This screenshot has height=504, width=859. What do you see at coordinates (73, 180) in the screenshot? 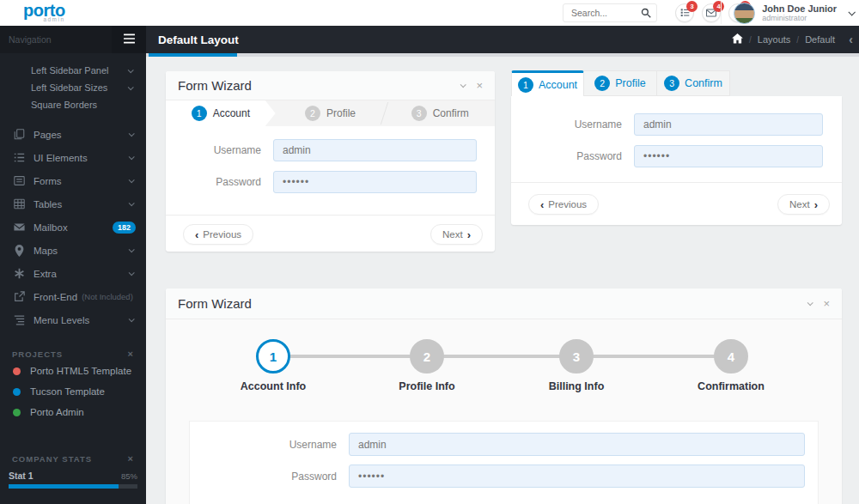
I see `sidebar-item-forms: Forms` at bounding box center [73, 180].